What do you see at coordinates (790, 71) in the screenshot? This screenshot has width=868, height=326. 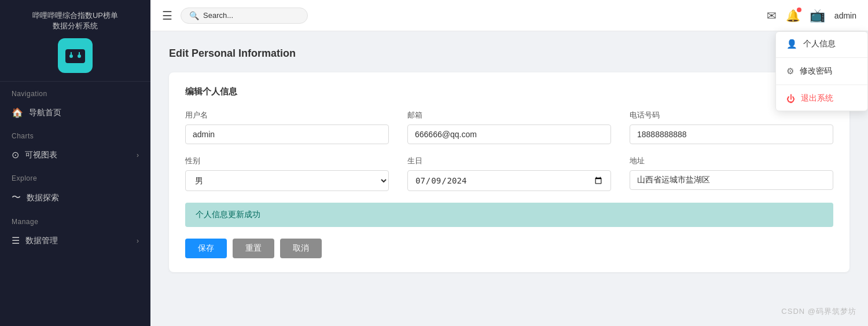 I see `gear-icon: ⚙` at bounding box center [790, 71].